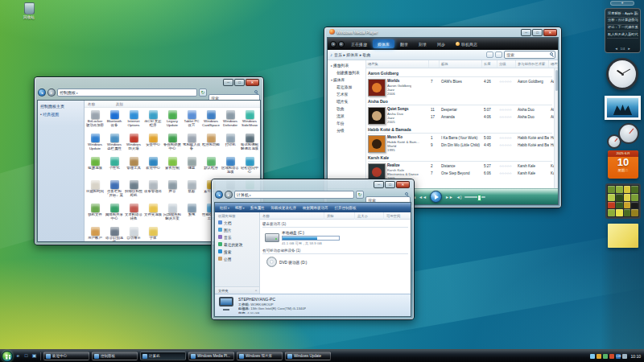 The height and width of the screenshot is (362, 644). Describe the element at coordinates (360, 195) in the screenshot. I see `refresh-icon: ↻` at that location.